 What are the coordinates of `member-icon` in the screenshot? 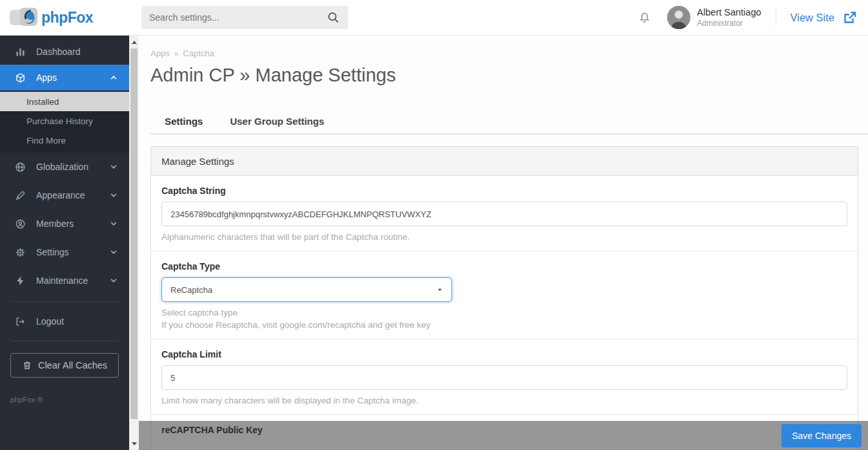 It's located at (21, 224).